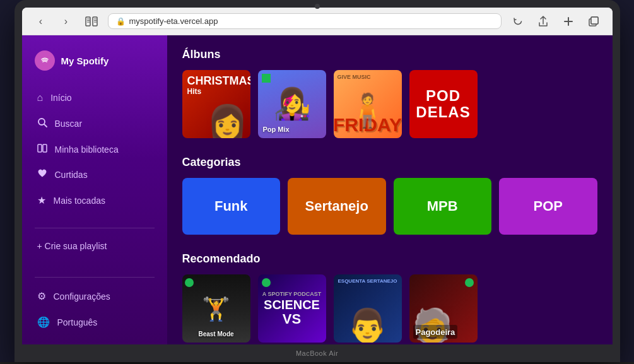  I want to click on nav-label-top: Mais tocadas, so click(79, 201).